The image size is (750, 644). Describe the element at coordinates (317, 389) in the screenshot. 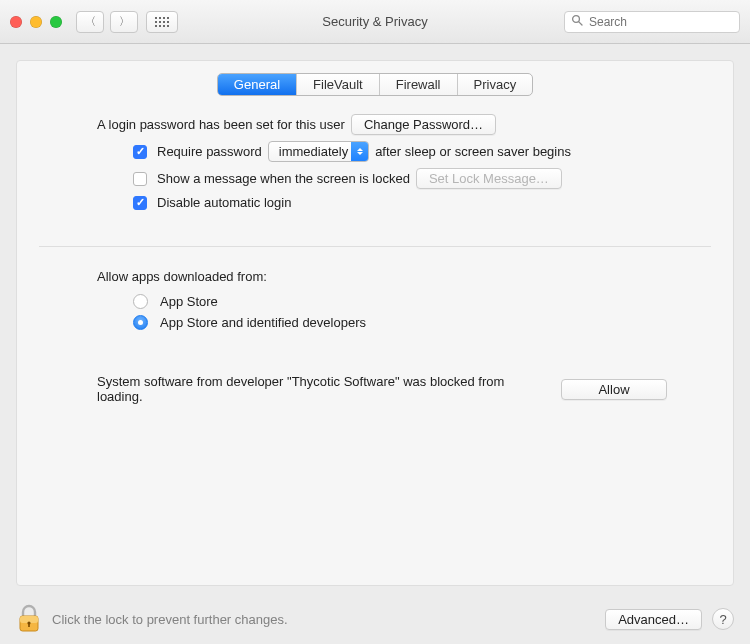

I see `blocked-software-text: System software from developer "Thycotic…` at that location.